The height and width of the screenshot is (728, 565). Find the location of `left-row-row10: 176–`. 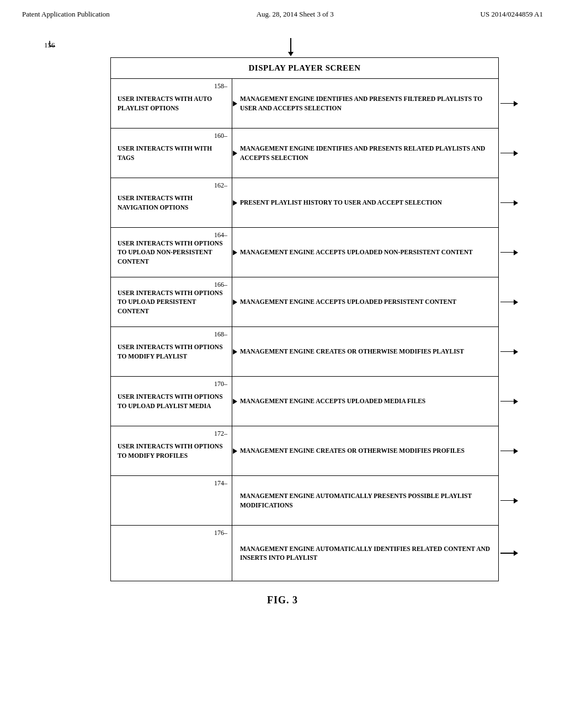

left-row-row10: 176– is located at coordinates (171, 553).